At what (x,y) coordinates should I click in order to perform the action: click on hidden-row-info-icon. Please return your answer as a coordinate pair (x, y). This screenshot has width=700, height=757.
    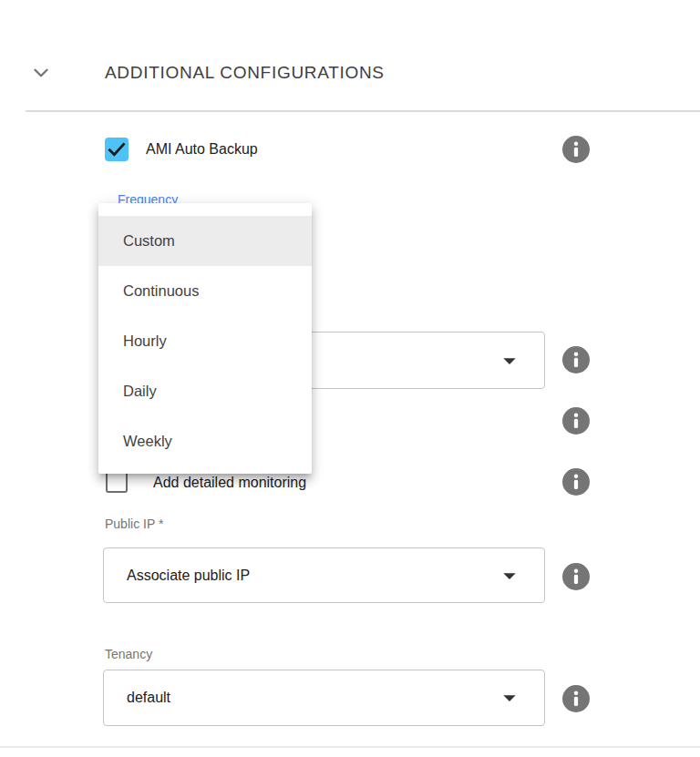
    Looking at the image, I should click on (576, 421).